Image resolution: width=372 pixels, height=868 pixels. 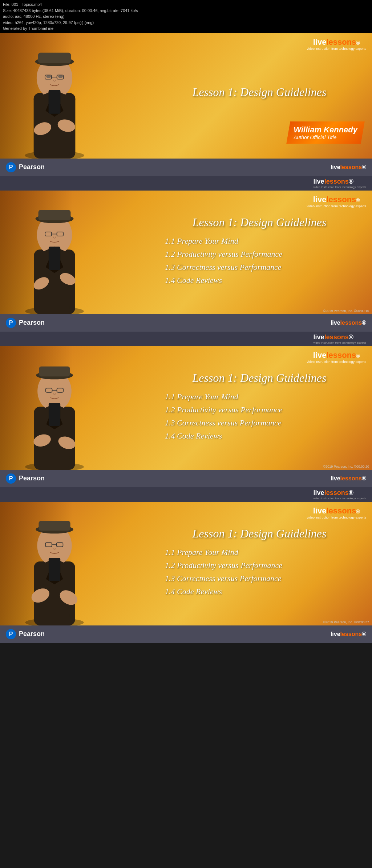 What do you see at coordinates (336, 49) in the screenshot?
I see `logo-subtitle: video instruction from technology expert…` at bounding box center [336, 49].